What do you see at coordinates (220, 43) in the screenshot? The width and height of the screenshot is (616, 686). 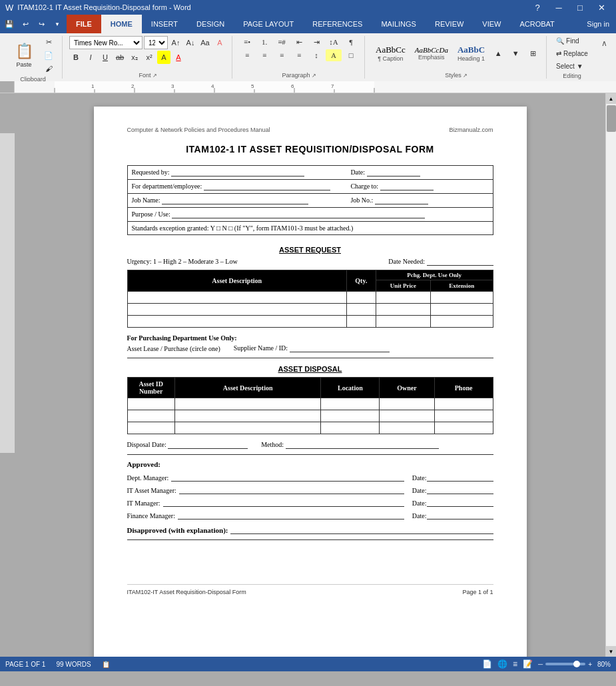 I see `text-effects-btn: A` at bounding box center [220, 43].